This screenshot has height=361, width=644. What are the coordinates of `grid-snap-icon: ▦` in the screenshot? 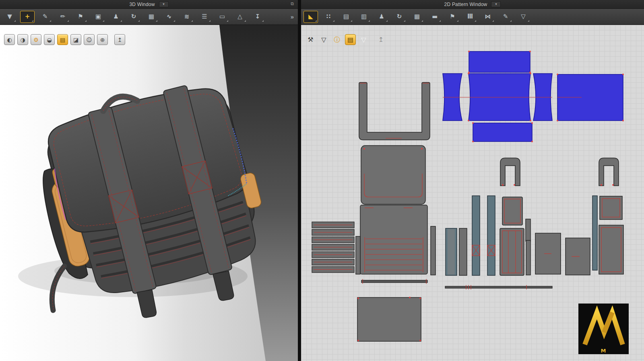 It's located at (151, 17).